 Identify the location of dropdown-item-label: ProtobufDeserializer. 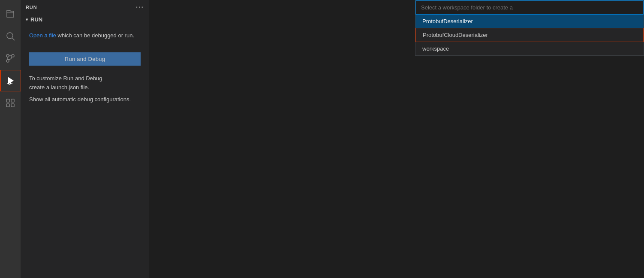
(448, 21).